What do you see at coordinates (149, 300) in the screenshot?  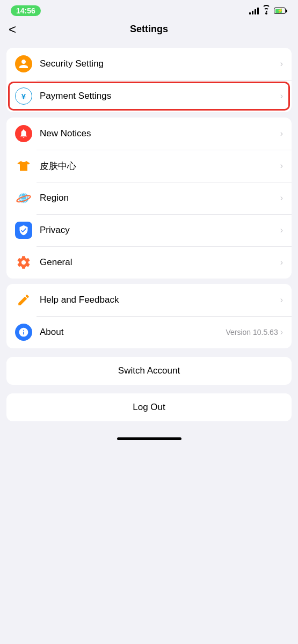 I see `sidebar-item-help: Help and Feedback ›` at bounding box center [149, 300].